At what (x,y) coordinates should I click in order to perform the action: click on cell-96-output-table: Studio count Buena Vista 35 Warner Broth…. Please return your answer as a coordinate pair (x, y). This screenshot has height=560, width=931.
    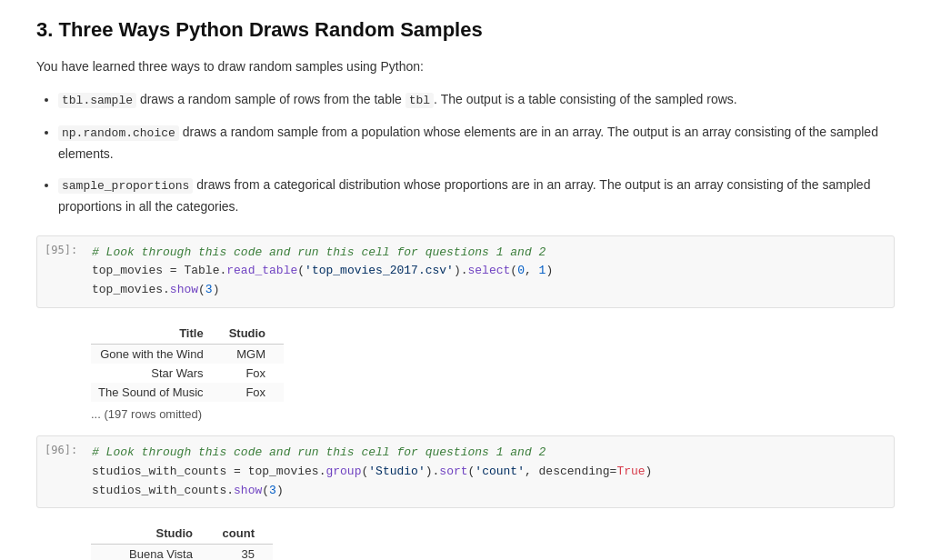
    Looking at the image, I should click on (182, 542).